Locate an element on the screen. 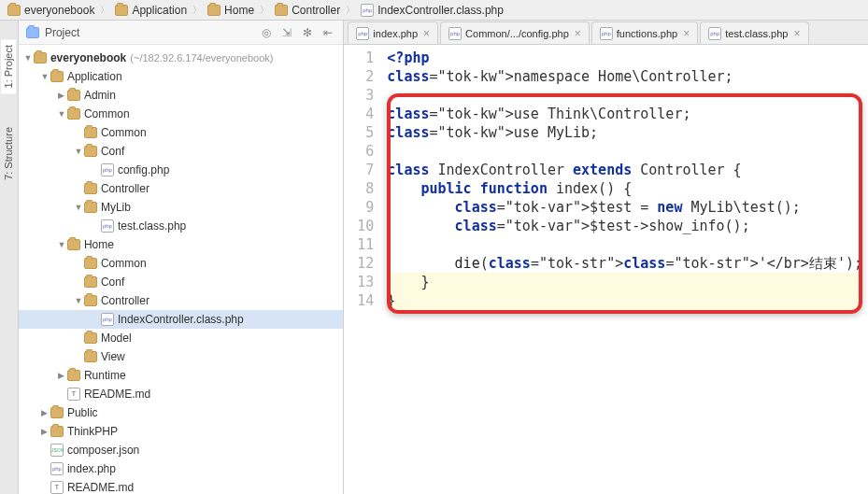 Image resolution: width=868 pixels, height=494 pixels. tree-label: Home is located at coordinates (99, 245).